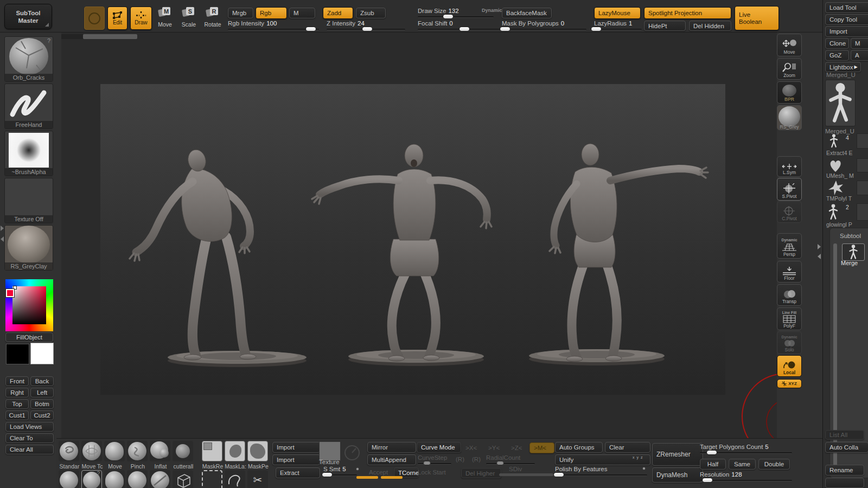 The height and width of the screenshot is (488, 868). I want to click on multiappend-button: MultiAppend, so click(392, 460).